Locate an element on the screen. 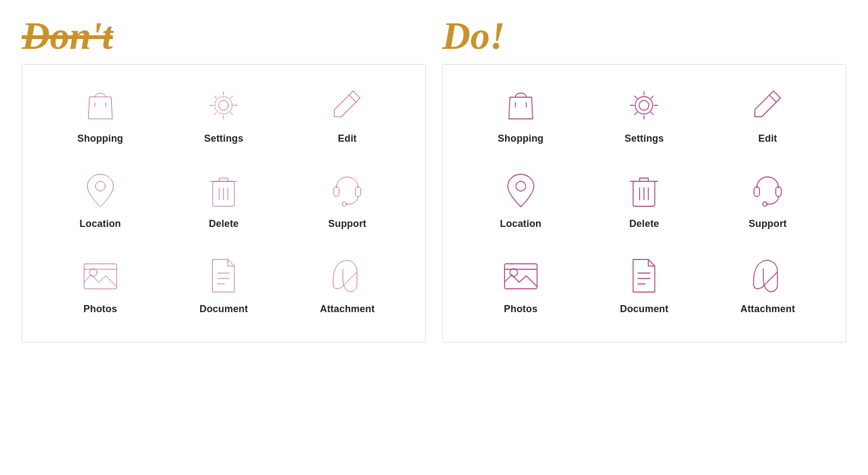 This screenshot has height=475, width=868. do-location-item: Location is located at coordinates (521, 201).